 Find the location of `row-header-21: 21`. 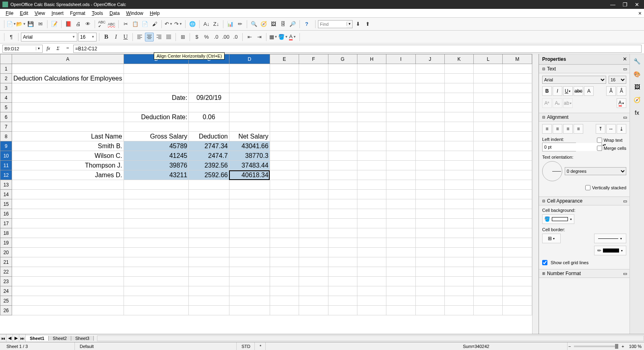

row-header-21: 21 is located at coordinates (6, 262).